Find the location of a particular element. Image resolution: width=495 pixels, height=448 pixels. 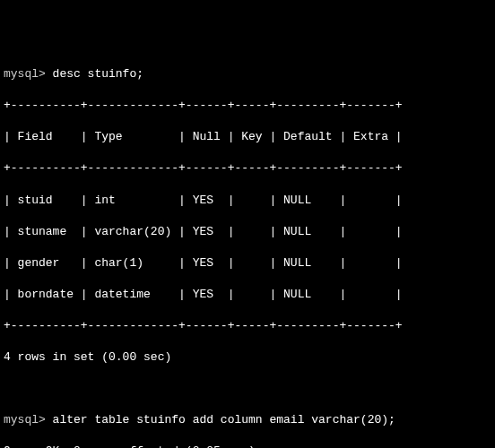

rows-summary: 4 rows in set (0.00 sec) is located at coordinates (248, 358).